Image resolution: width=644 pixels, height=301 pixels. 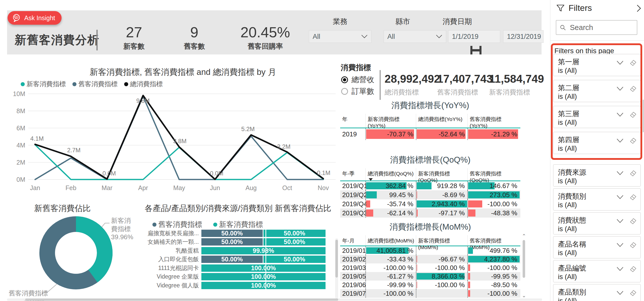 I want to click on product-bar-segment: 99.98%, so click(x=263, y=251).